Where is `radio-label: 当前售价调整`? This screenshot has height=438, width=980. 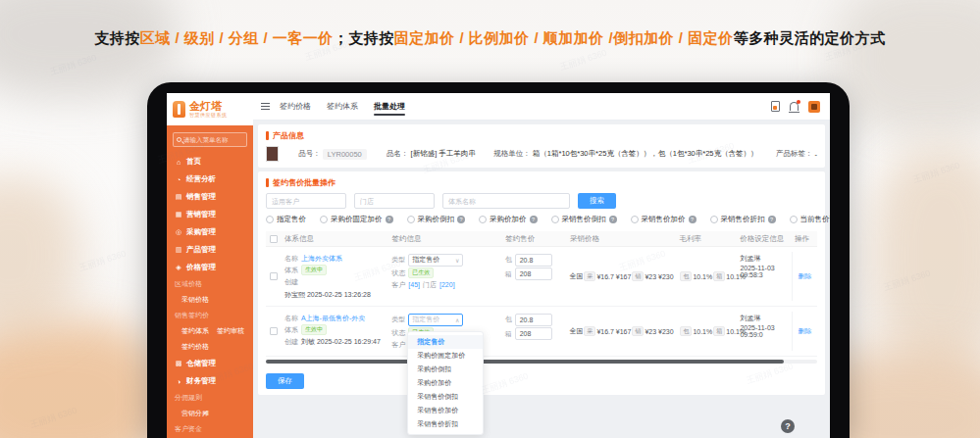 radio-label: 当前售价调整 is located at coordinates (816, 219).